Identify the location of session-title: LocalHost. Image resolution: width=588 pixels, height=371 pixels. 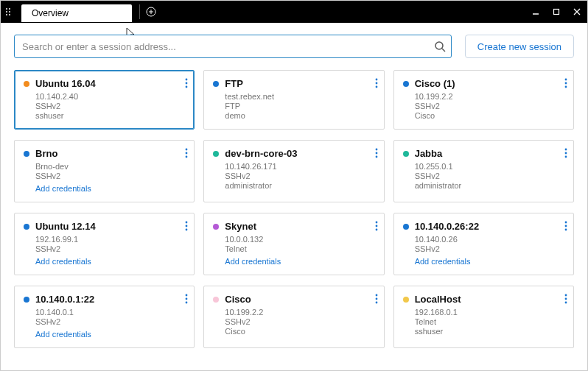
(438, 299).